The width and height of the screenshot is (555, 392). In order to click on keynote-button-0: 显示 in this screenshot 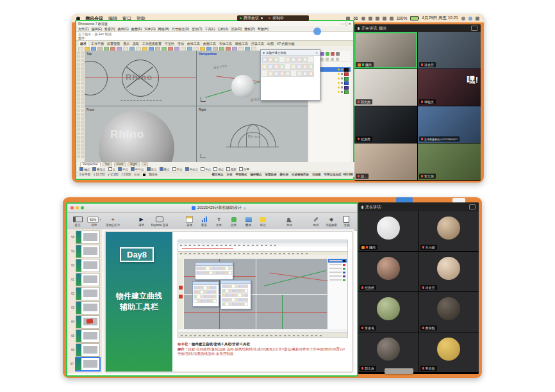, I will do `click(78, 222)`.